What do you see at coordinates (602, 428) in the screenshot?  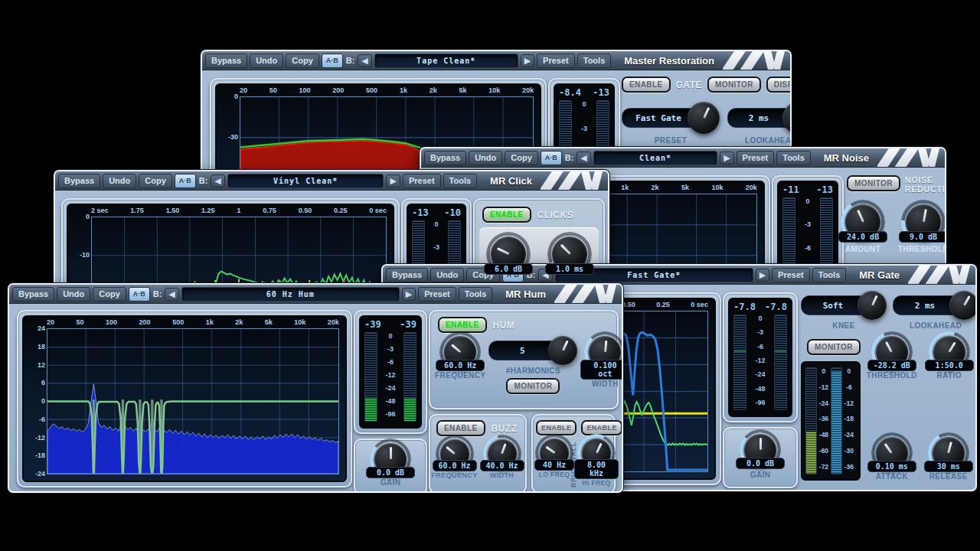 I see `brickwall-hi-enable-button: ENABLE` at bounding box center [602, 428].